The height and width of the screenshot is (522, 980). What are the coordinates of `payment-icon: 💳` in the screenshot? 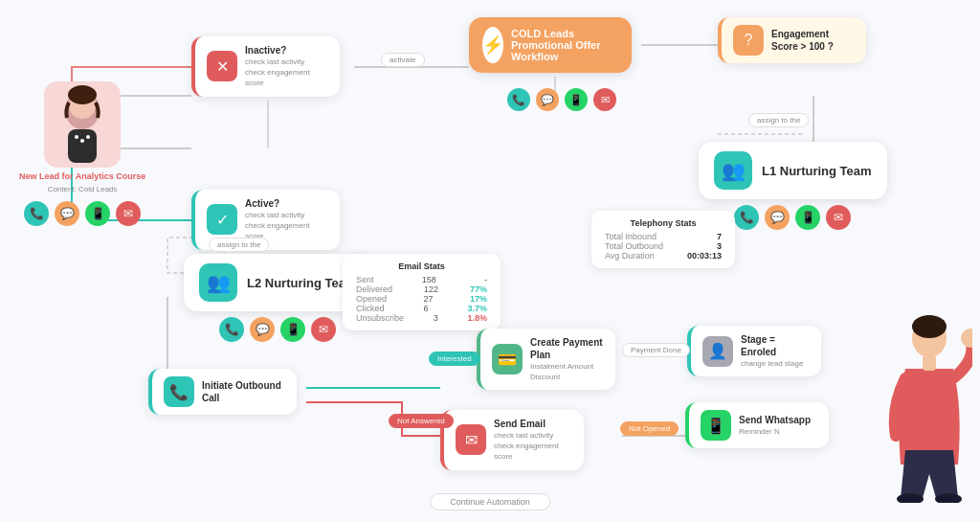 It's located at (507, 359).